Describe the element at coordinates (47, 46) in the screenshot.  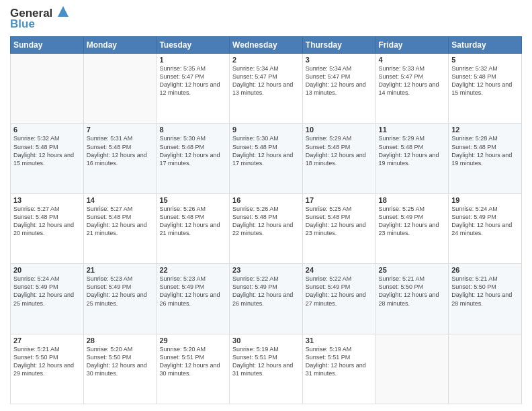
I see `weekday-header-sunday: Sunday` at that location.